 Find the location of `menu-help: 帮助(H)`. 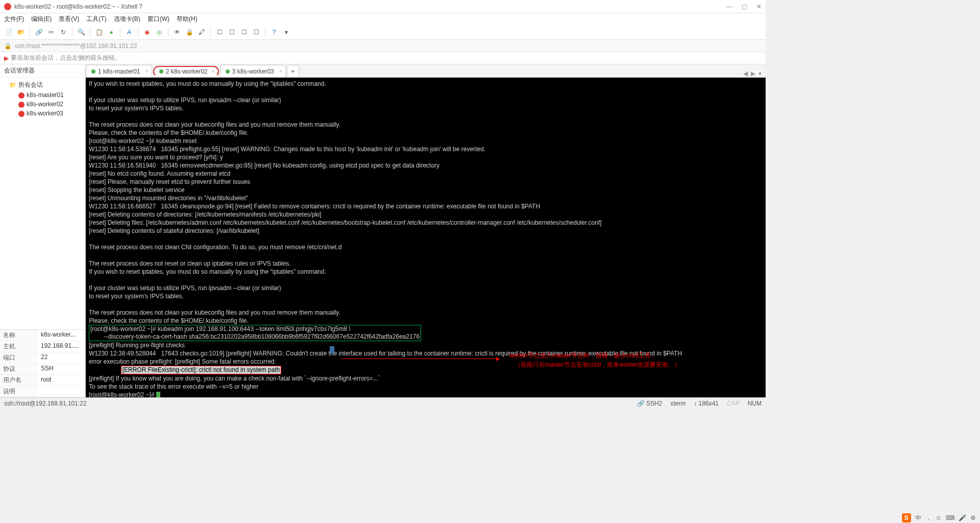

menu-help: 帮助(H) is located at coordinates (187, 19).